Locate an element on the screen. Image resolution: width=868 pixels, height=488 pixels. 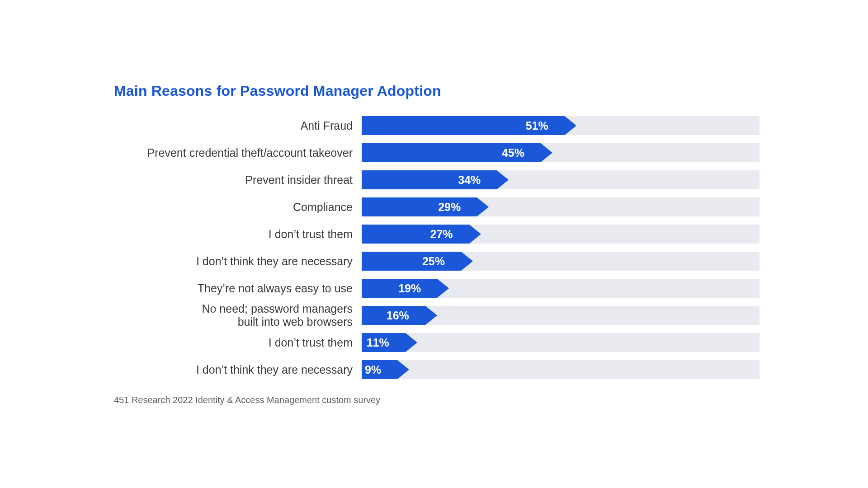
bar-value-label: 25% is located at coordinates (411, 261).